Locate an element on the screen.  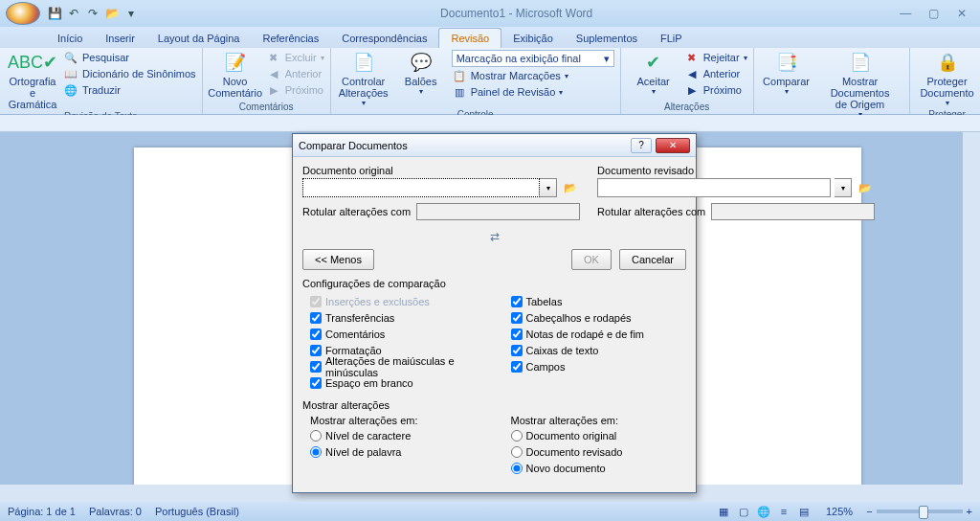
tab-referencias: Referências is located at coordinates (291, 38).